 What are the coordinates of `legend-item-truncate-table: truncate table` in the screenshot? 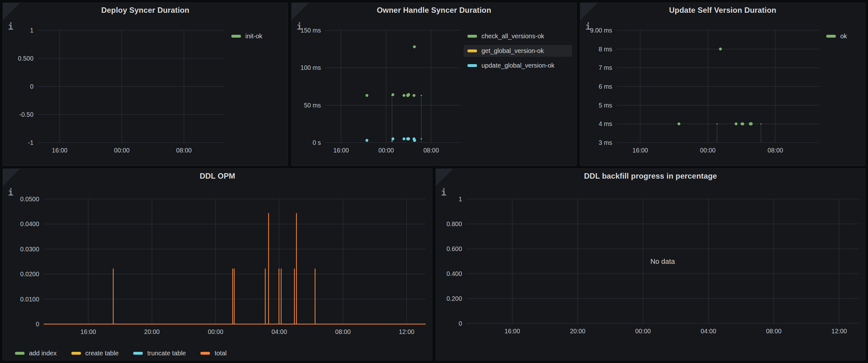 It's located at (160, 353).